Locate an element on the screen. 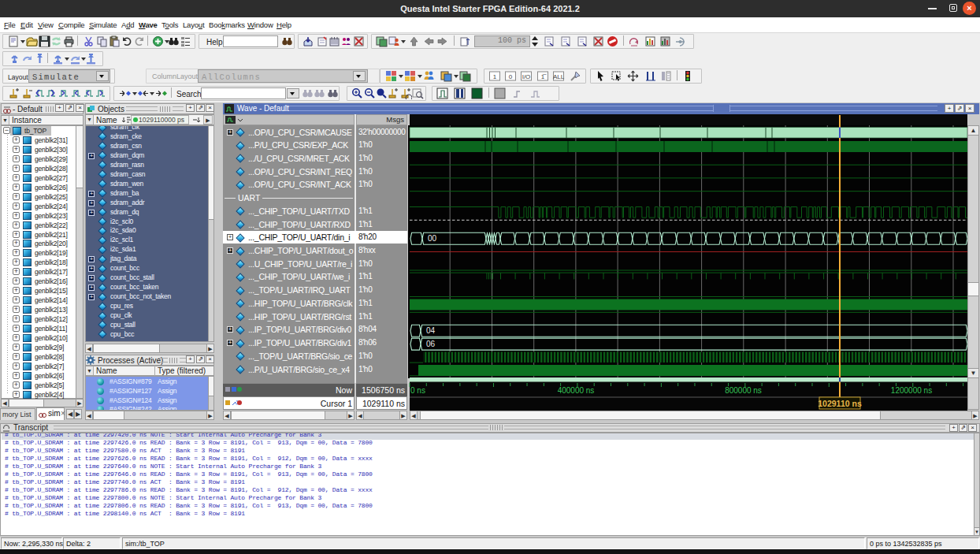 The height and width of the screenshot is (554, 980). svg-text: 1029110 ns is located at coordinates (840, 403).